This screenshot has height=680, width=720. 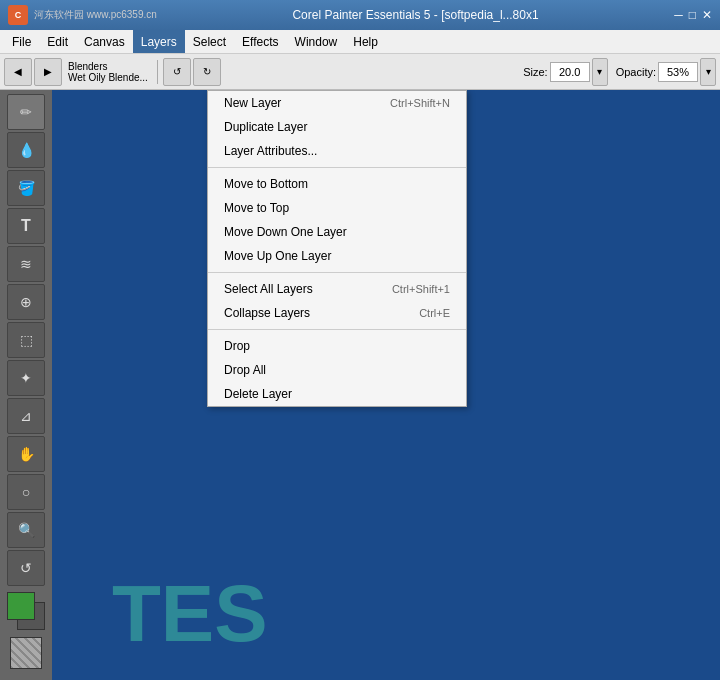 What do you see at coordinates (26, 226) in the screenshot?
I see `tool-text: T` at bounding box center [26, 226].